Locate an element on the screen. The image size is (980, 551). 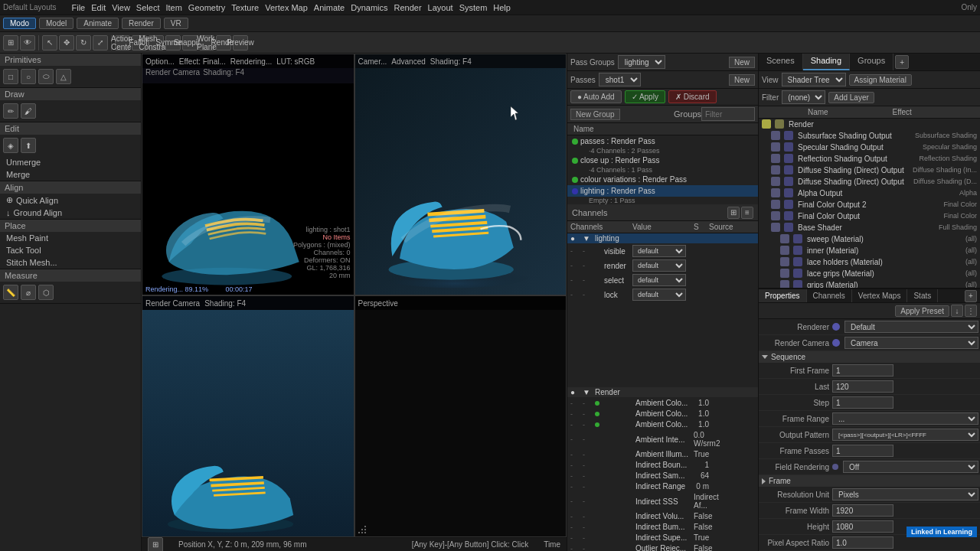
menu-item-system: System is located at coordinates (473, 8).